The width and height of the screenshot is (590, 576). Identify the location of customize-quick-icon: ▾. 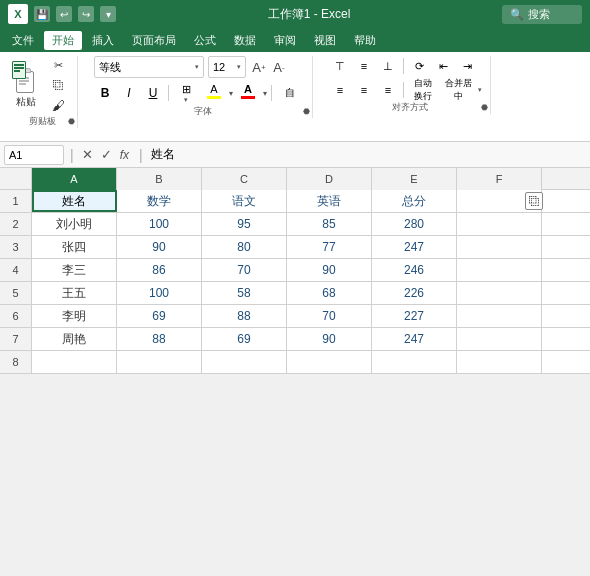
(108, 14).